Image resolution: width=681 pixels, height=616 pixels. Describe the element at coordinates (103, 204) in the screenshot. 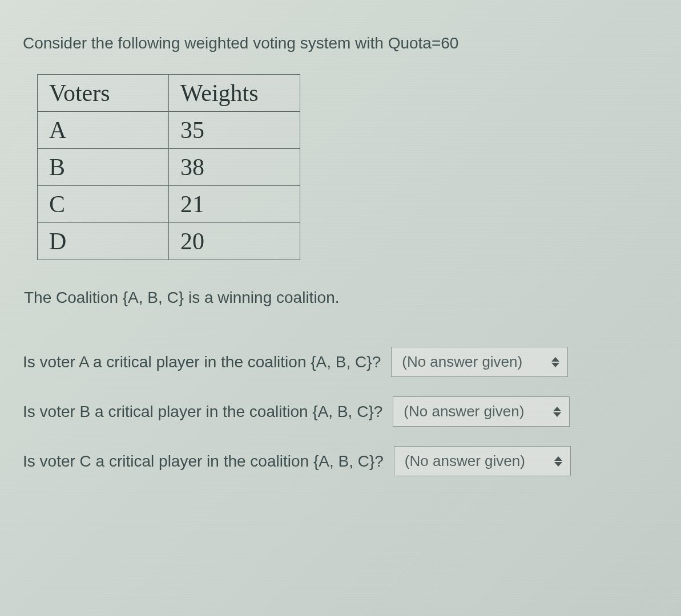

I see `cell-voter: C` at that location.